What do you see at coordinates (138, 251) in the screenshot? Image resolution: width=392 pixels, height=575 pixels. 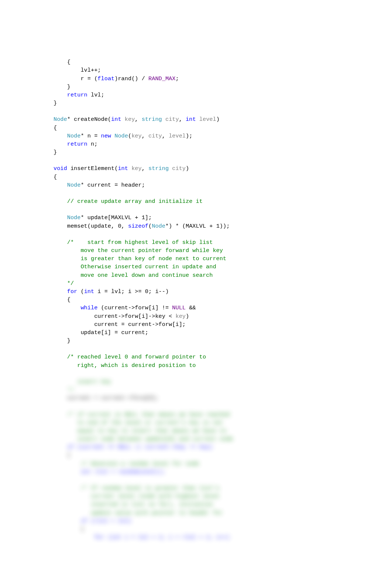 I see `code-line: move the current pointer forward while k…` at bounding box center [138, 251].